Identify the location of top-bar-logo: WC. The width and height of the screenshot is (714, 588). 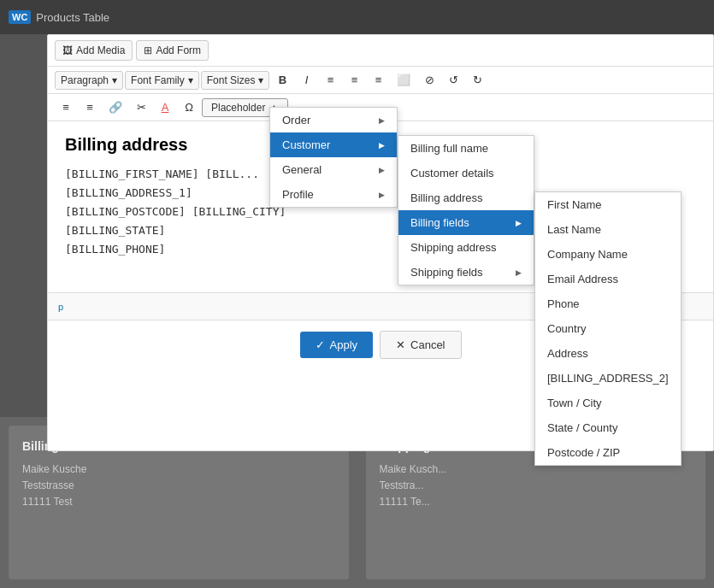
(20, 17).